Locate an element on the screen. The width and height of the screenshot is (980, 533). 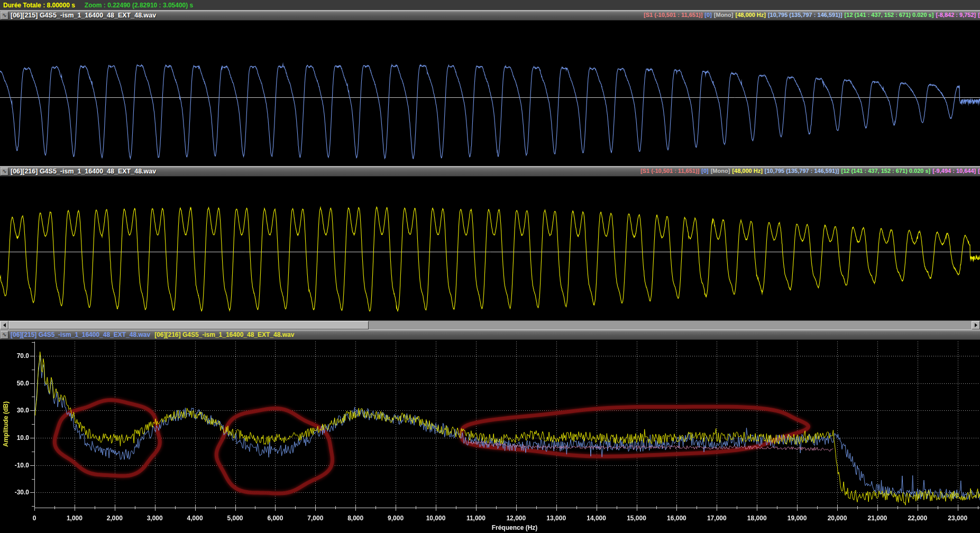
track1-info-readout: [S1 (-10,501 : 11,651)][0][Mono][48,000 … is located at coordinates (811, 15).